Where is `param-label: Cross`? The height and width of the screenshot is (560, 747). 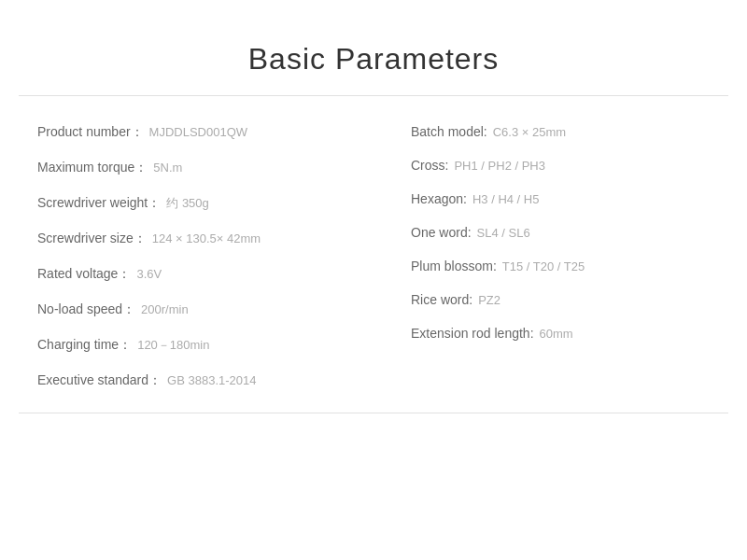 param-label: Cross is located at coordinates (428, 165).